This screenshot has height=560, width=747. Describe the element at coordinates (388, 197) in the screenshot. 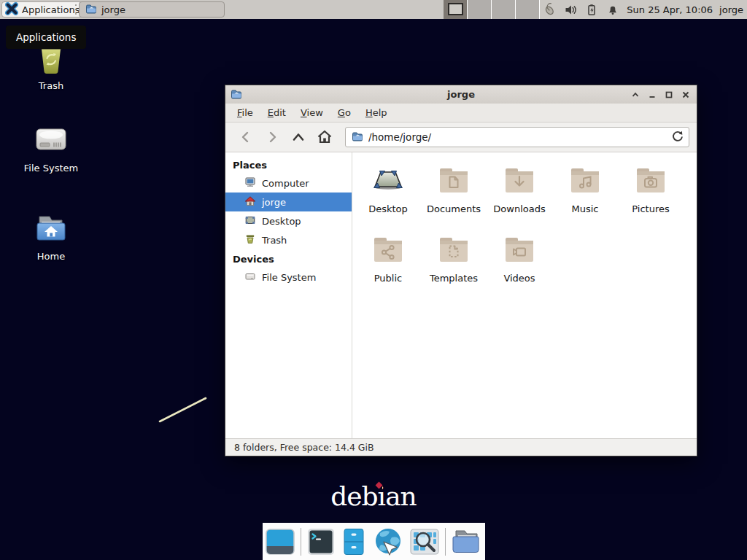

I see `file-item-desktop: Desktop` at that location.